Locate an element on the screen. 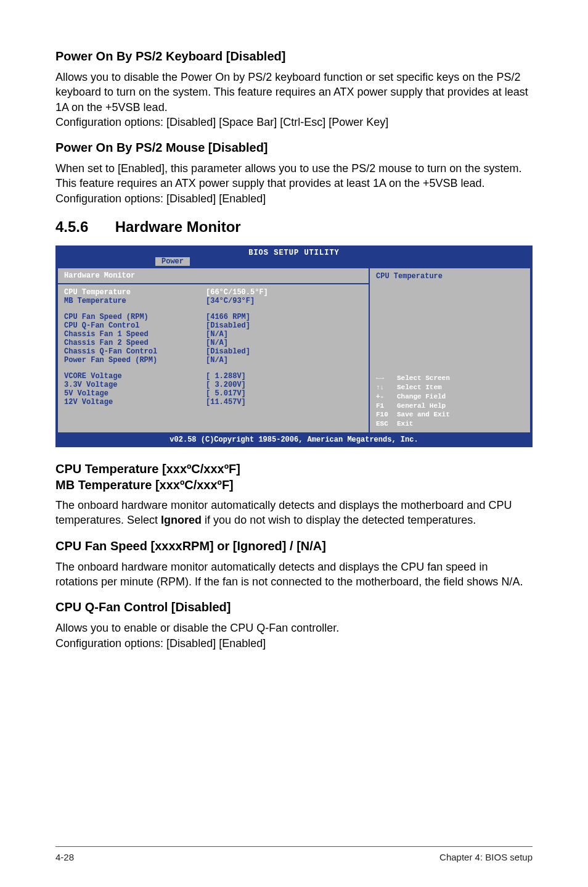  bios-setting-label: VCORE Voltage is located at coordinates (135, 376).